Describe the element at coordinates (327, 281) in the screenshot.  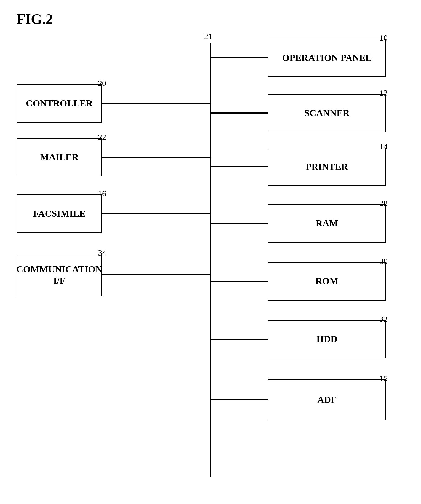
I see `rom-box: ROM` at that location.